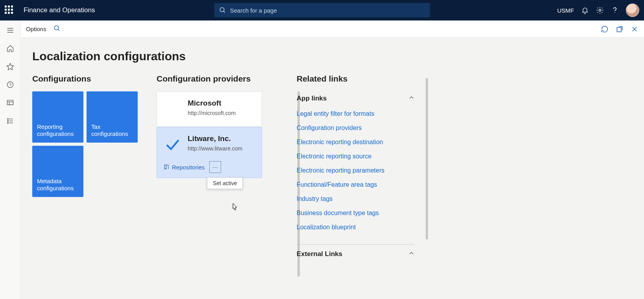 The height and width of the screenshot is (299, 644). Describe the element at coordinates (356, 168) in the screenshot. I see `related-links-section: Related links App links Legal entity fil…` at that location.